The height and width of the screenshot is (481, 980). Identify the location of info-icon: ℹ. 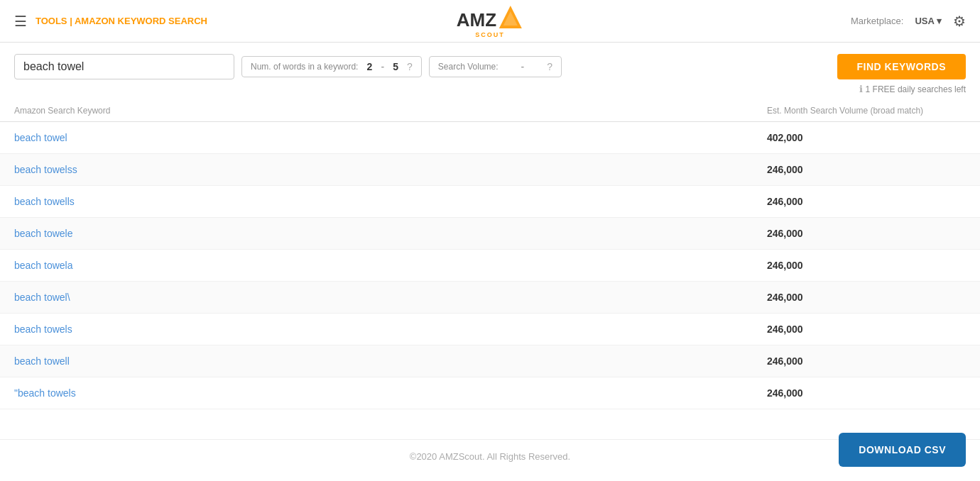
(861, 89).